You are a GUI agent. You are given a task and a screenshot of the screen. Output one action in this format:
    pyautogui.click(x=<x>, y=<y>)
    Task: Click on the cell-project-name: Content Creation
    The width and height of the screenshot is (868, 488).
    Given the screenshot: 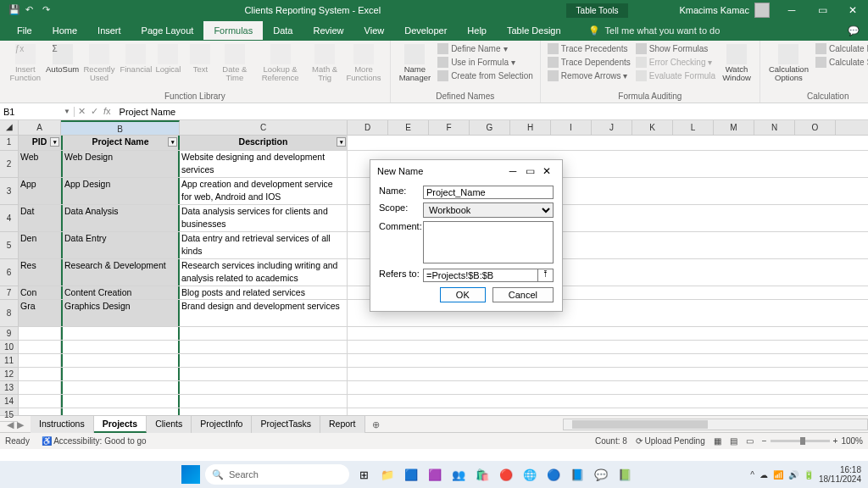 What is the action you would take?
    pyautogui.click(x=120, y=293)
    